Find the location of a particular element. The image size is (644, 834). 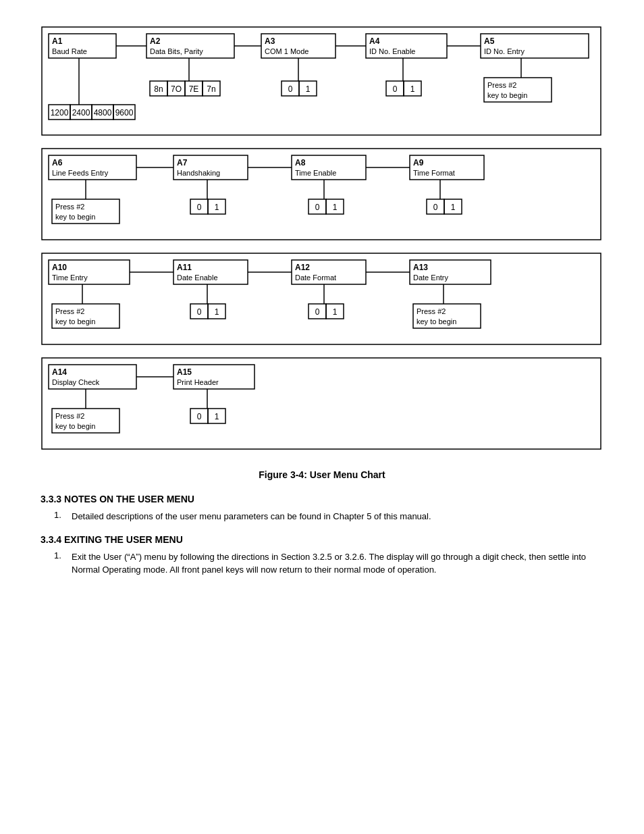

svg-text: 7E is located at coordinates (194, 89).